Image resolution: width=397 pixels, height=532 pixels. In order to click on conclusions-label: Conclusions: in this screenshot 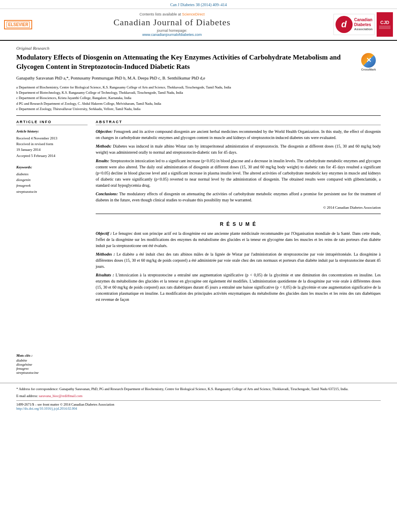, I will do `click(107, 194)`.